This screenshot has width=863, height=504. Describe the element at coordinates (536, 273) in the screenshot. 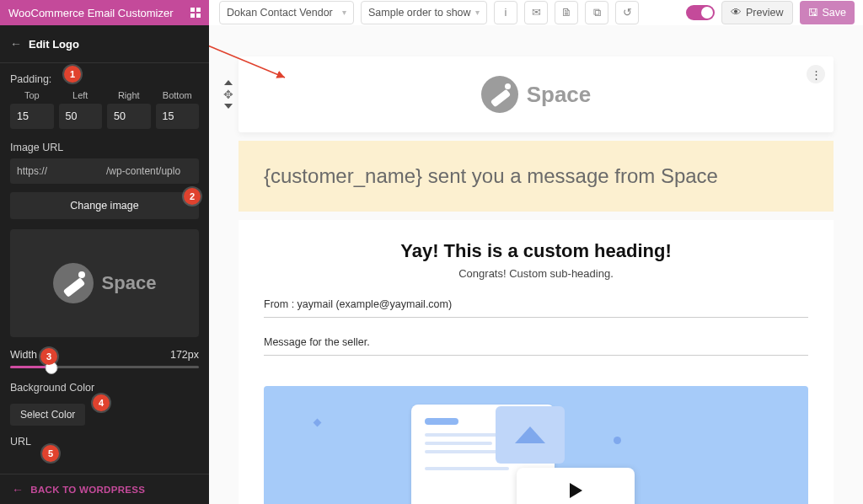

I see `email-subheading: Congrats! Custom sub-heading.` at that location.